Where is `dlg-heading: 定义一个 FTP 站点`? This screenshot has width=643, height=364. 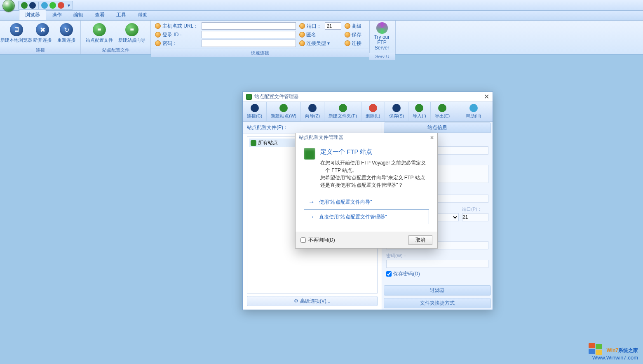
dlg-heading: 定义一个 FTP 站点 is located at coordinates (375, 152).